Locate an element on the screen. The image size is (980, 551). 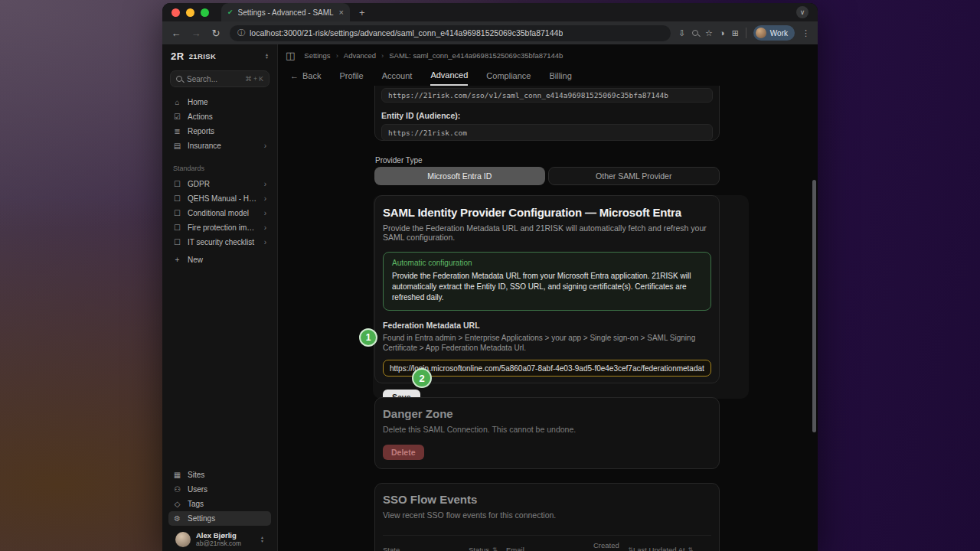
minimize-window-button is located at coordinates (190, 12).